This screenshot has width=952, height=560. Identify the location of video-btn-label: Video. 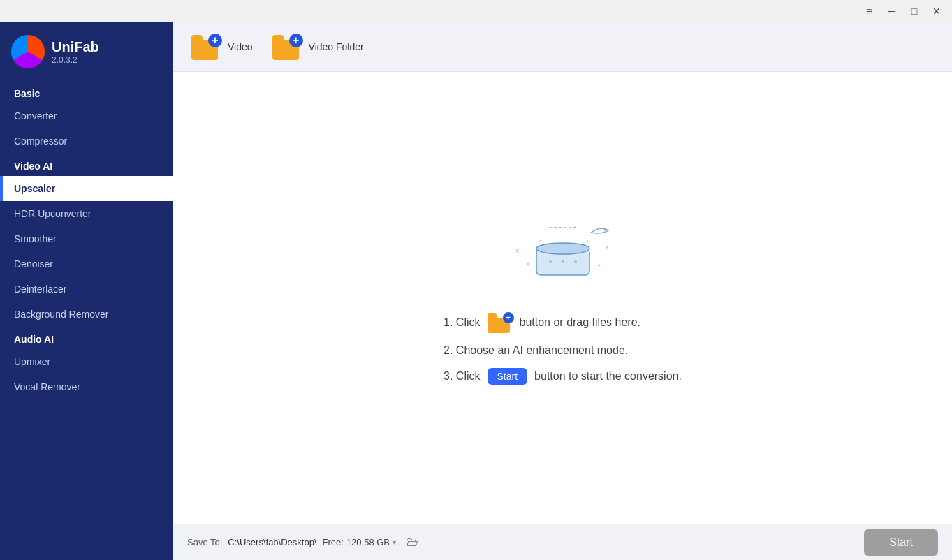
(240, 47).